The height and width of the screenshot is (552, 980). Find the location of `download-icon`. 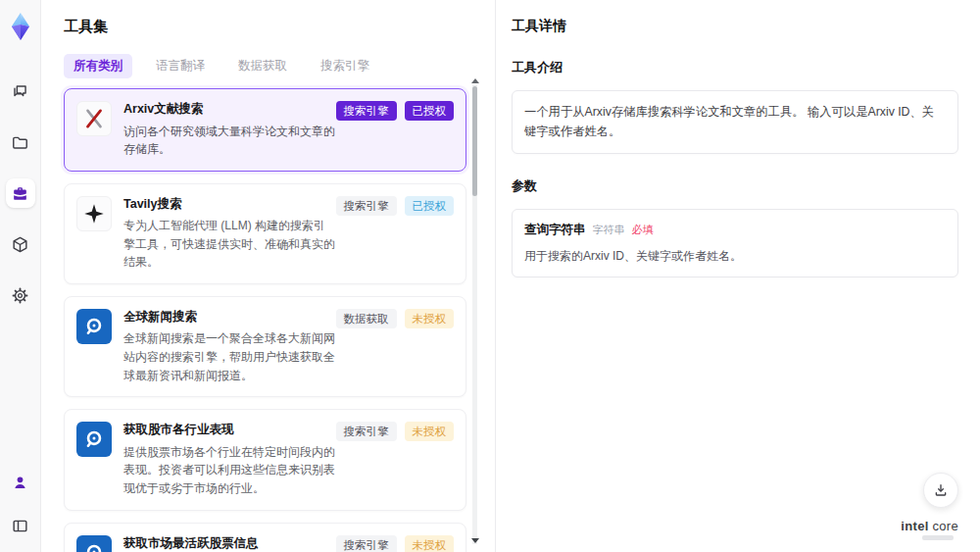

download-icon is located at coordinates (941, 490).